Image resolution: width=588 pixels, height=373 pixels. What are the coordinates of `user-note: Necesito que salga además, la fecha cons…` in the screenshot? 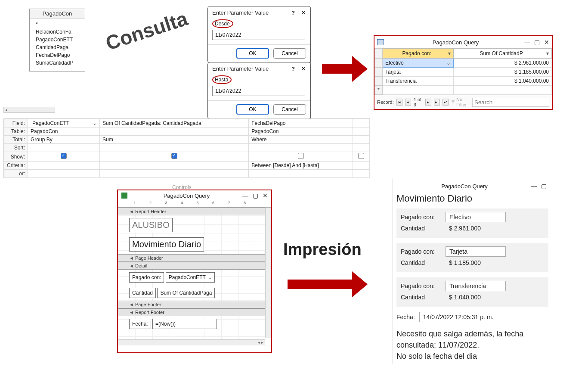 It's located at (473, 345).